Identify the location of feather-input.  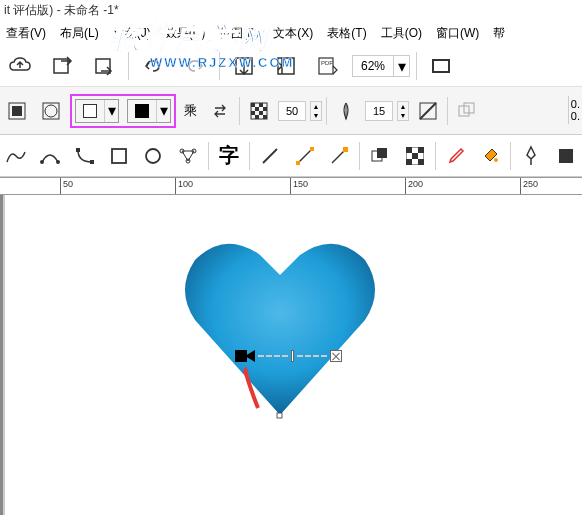
(379, 111).